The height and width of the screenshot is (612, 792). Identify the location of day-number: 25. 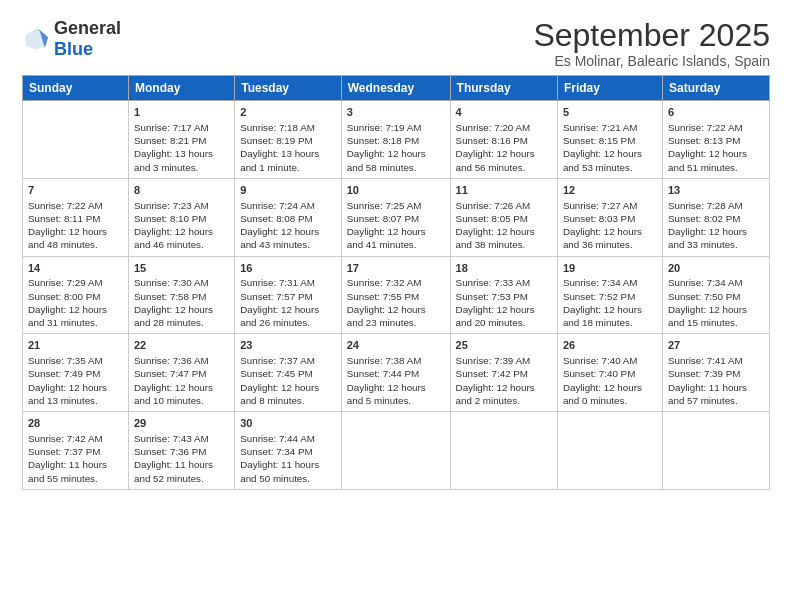
(504, 346).